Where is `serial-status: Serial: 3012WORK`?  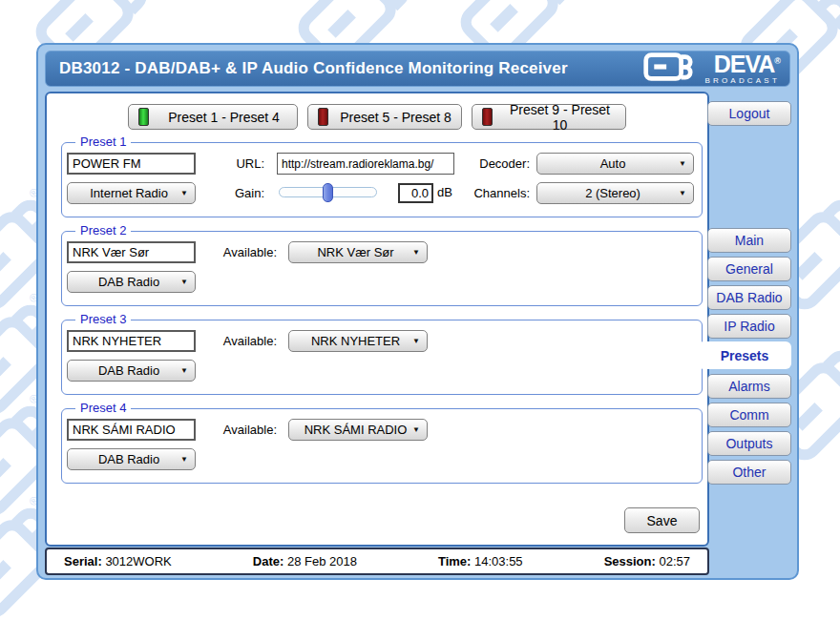
serial-status: Serial: 3012WORK is located at coordinates (118, 561).